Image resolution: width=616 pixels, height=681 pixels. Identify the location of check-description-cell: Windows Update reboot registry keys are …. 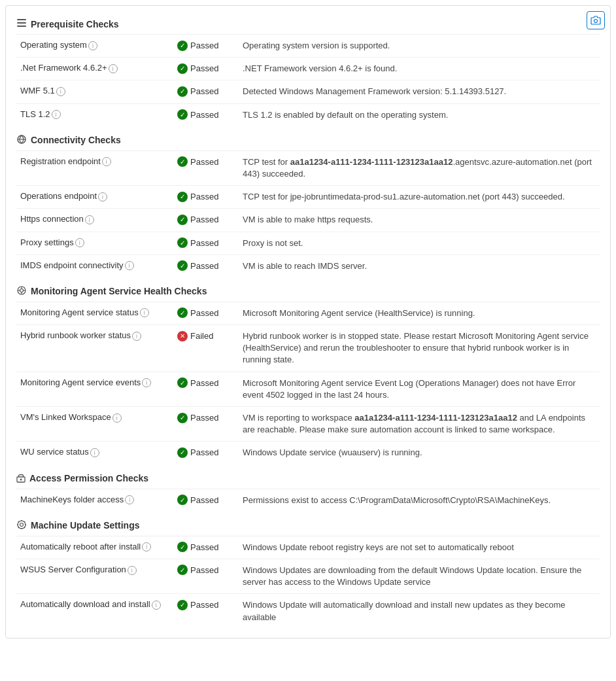
(419, 548).